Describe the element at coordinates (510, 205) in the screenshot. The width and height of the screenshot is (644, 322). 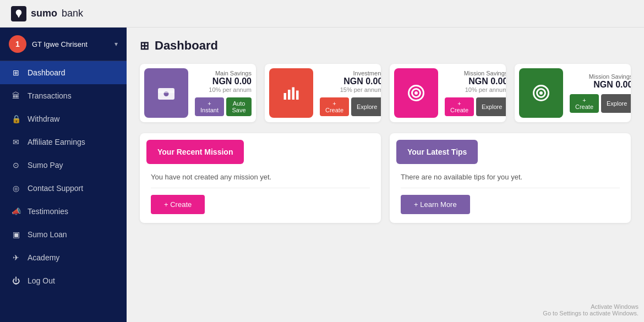
I see `panel-action: + Learn More` at that location.